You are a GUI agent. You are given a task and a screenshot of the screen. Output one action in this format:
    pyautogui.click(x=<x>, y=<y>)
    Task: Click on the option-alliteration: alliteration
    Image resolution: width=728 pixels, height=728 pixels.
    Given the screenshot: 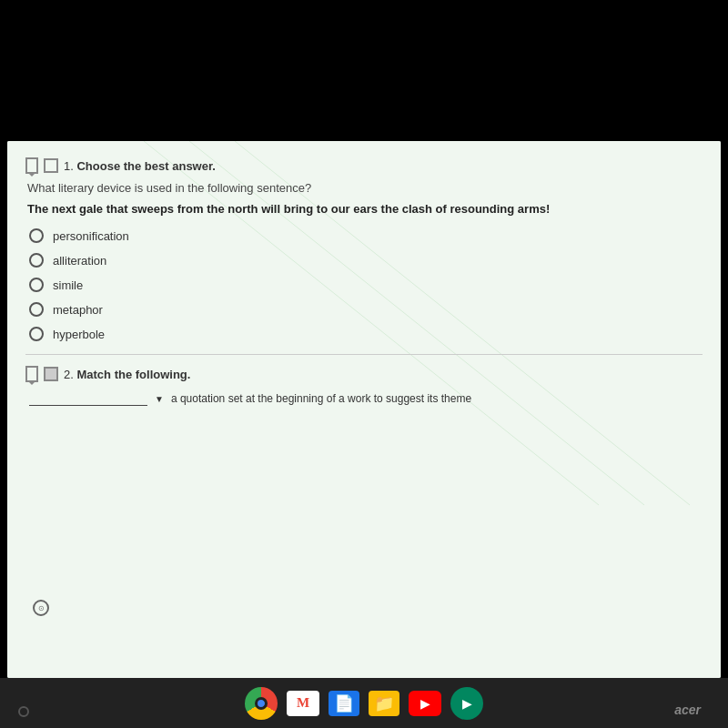 What is the action you would take?
    pyautogui.click(x=366, y=260)
    